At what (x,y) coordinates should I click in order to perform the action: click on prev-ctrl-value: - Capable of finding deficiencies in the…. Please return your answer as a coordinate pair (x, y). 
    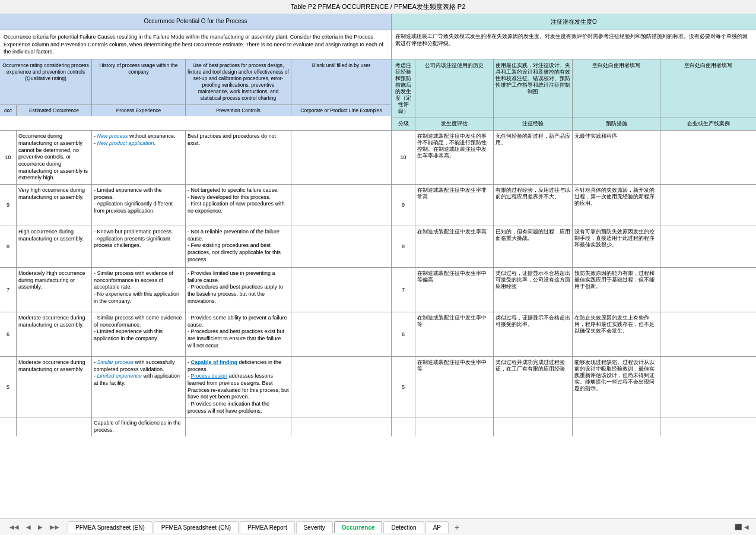
    Looking at the image, I should click on (239, 387).